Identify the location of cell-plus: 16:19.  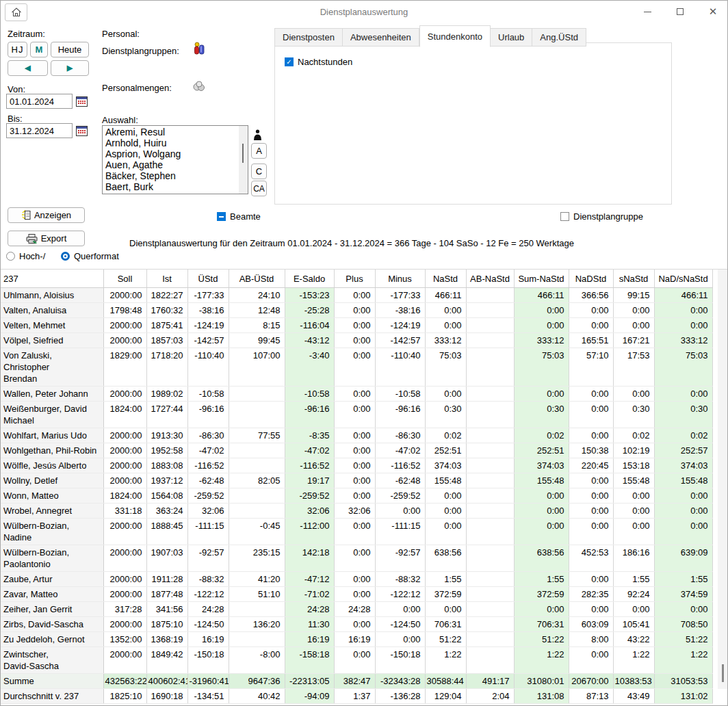
(354, 640).